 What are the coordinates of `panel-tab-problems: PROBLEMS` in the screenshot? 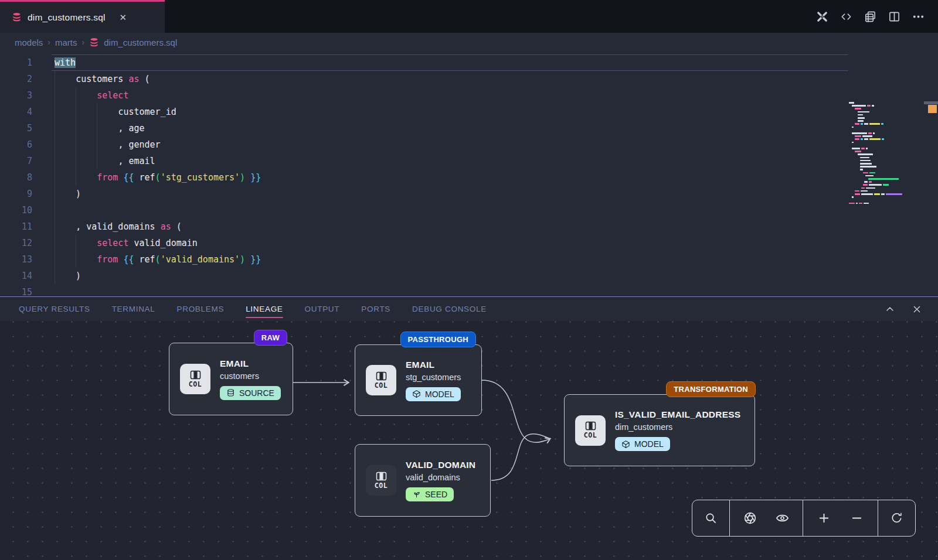 It's located at (200, 309).